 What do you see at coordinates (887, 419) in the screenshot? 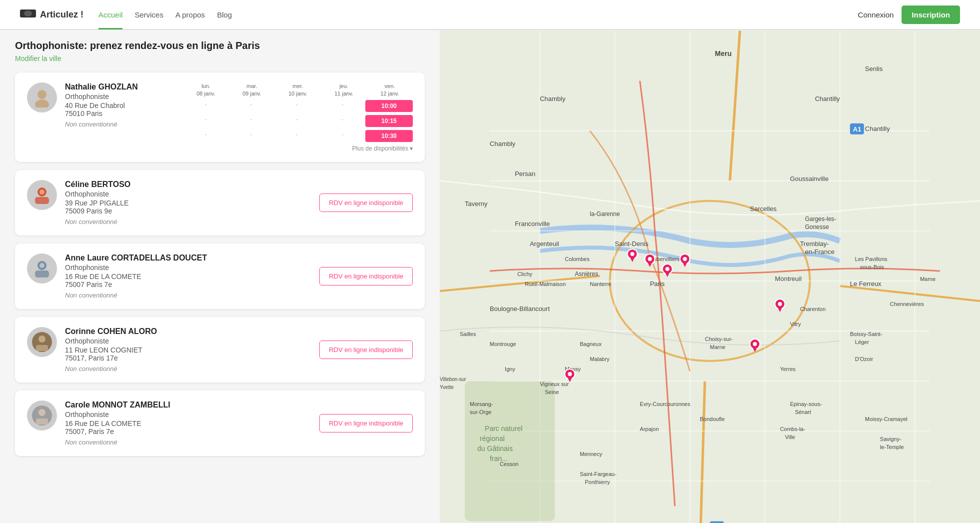
I see `svg-text: Moissy-Cramayel` at bounding box center [887, 419].